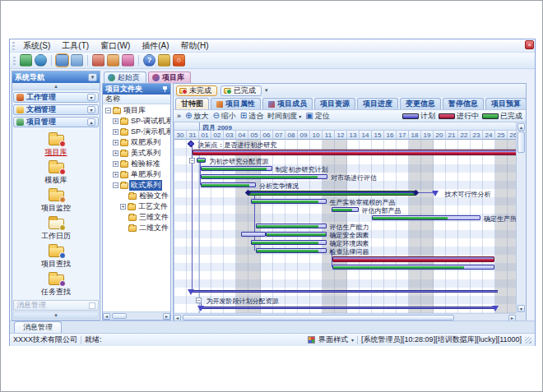  I want to click on gantt-tab-项目属性: 项目属性, so click(235, 104).